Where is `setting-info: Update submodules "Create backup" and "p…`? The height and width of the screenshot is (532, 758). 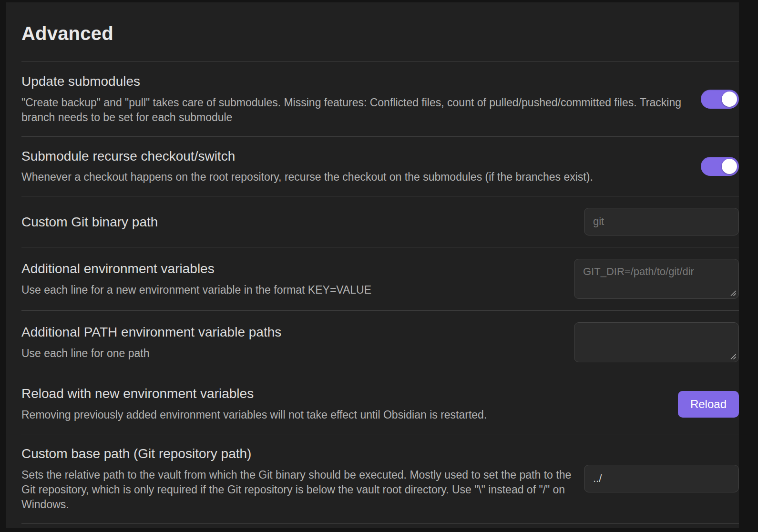 setting-info: Update submodules "Create backup" and "p… is located at coordinates (361, 99).